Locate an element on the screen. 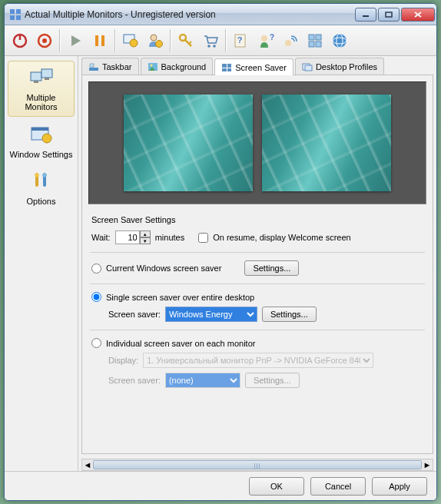  single-saver-select: Windows Energy is located at coordinates (211, 314).